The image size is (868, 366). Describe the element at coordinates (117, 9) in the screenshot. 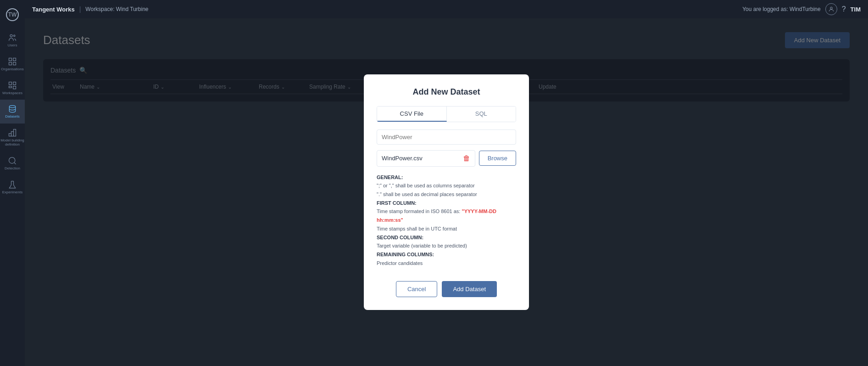

I see `workspace-name: Workspace: Wind Turbine` at that location.